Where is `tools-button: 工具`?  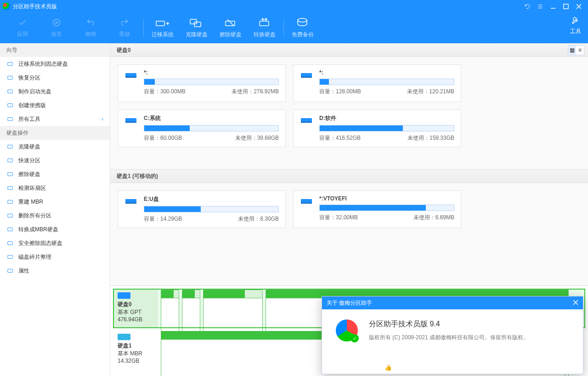
tools-button: 工具 is located at coordinates (576, 26).